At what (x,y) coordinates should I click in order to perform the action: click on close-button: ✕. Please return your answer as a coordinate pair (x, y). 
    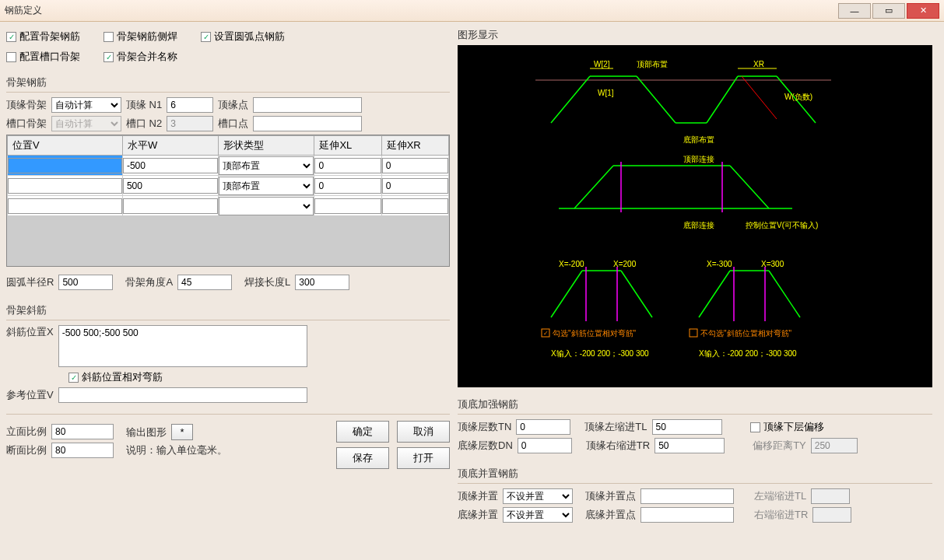
    Looking at the image, I should click on (923, 11).